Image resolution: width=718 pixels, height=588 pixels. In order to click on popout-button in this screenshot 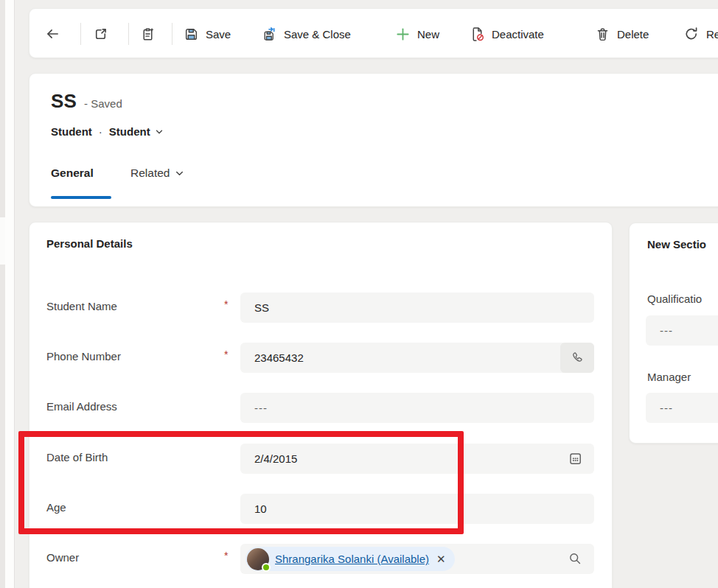, I will do `click(100, 34)`.